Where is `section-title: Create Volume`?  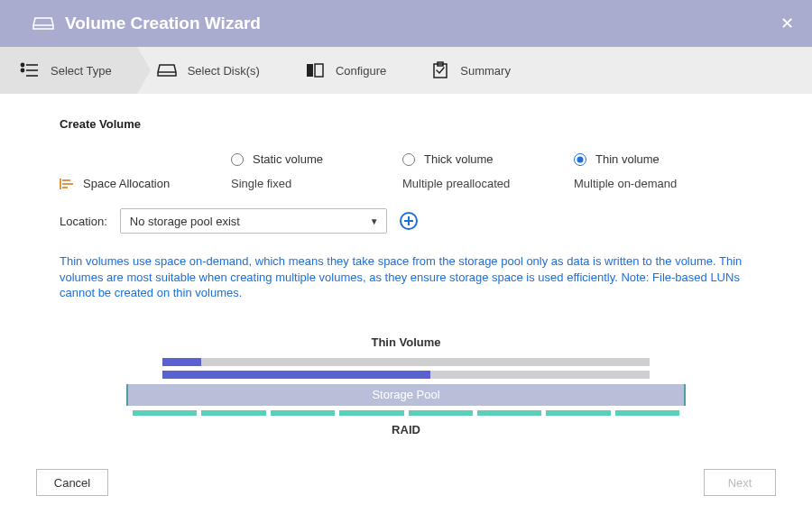 section-title: Create Volume is located at coordinates (406, 124).